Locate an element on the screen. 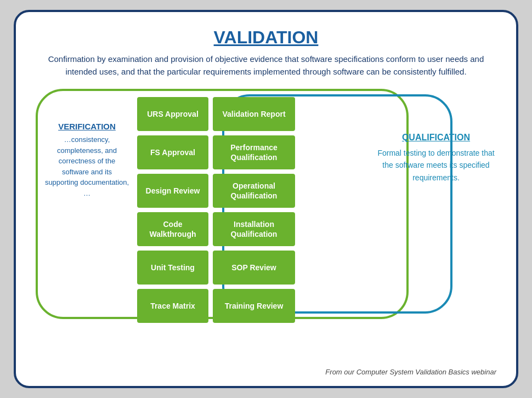 Image resolution: width=532 pixels, height=398 pixels. footer-text: From our Computer System Validation Basi… is located at coordinates (266, 372).